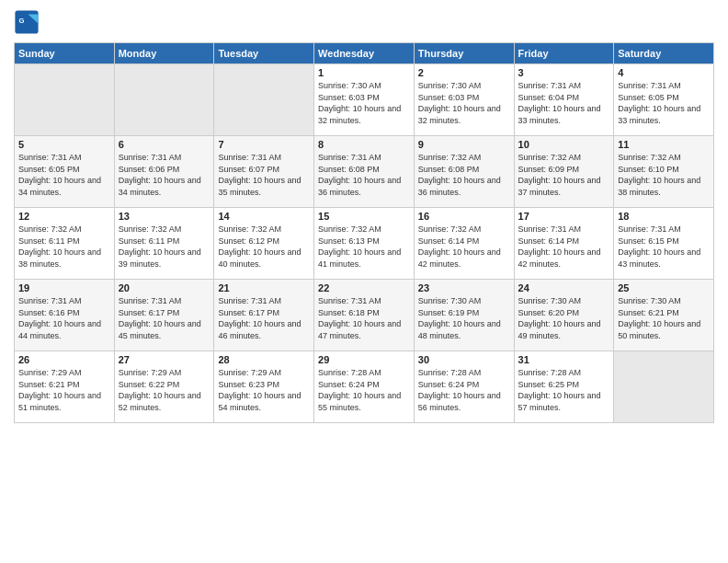 This screenshot has height=563, width=728. Describe the element at coordinates (364, 100) in the screenshot. I see `week-row-1: 1Sunrise: 7:30 AM Sunset: 6:03 PM Daylig…` at that location.